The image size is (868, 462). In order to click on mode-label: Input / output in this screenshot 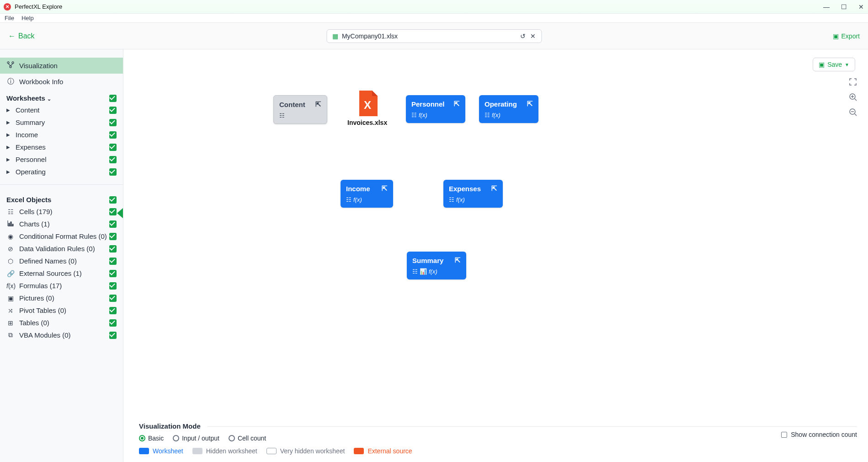, I will do `click(201, 438)`.